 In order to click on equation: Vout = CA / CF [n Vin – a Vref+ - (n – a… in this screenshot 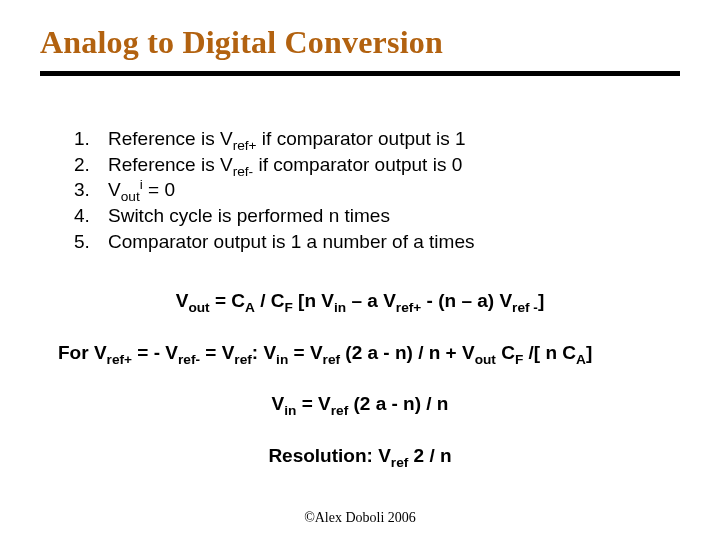, I will do `click(360, 301)`.